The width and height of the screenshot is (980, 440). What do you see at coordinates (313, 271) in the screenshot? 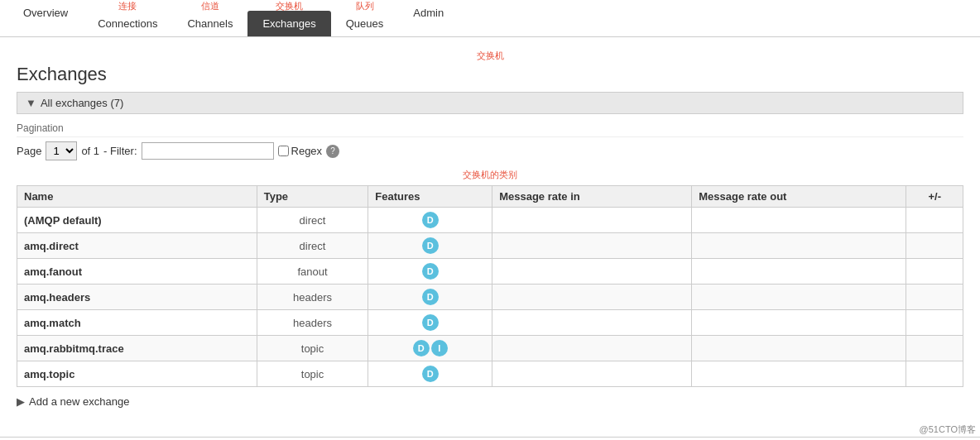
I see `exchange-type: fanout` at bounding box center [313, 271].